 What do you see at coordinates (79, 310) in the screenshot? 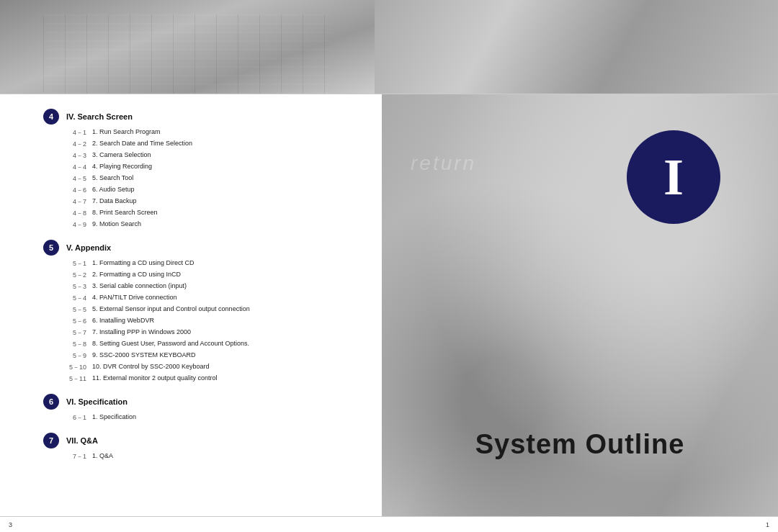
I see `toc-page-num: 5－5` at bounding box center [79, 310].